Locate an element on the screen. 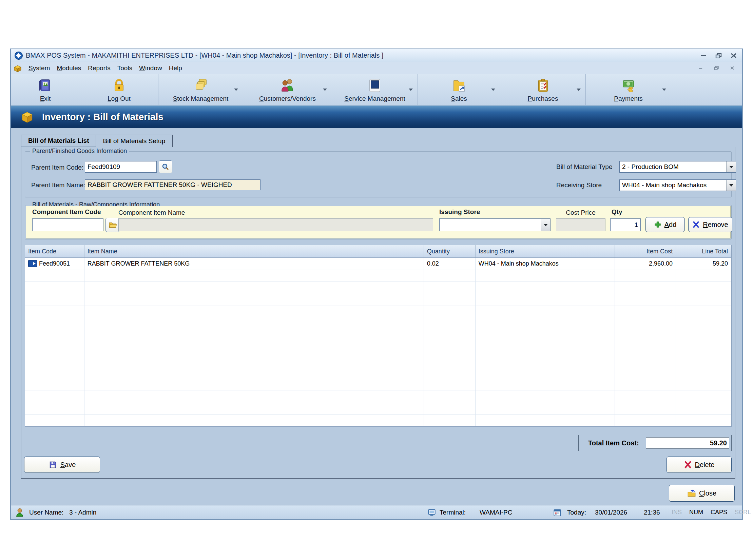  menu-item-window: Window is located at coordinates (151, 68).